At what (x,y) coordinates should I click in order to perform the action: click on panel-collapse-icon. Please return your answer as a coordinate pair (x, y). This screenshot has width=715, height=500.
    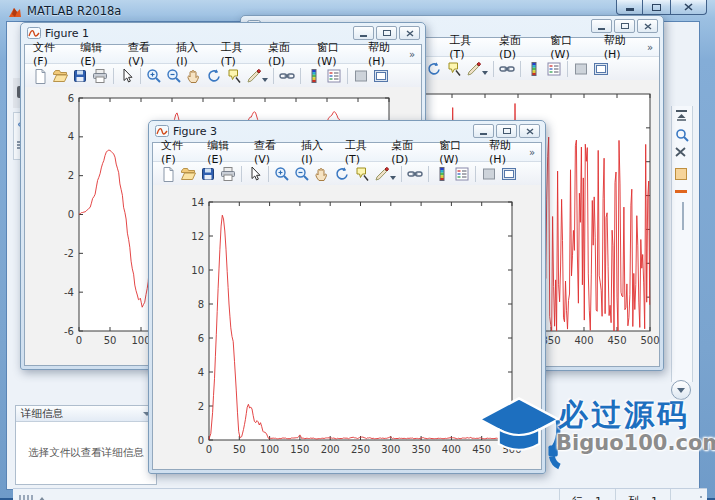
    Looking at the image, I should click on (682, 116).